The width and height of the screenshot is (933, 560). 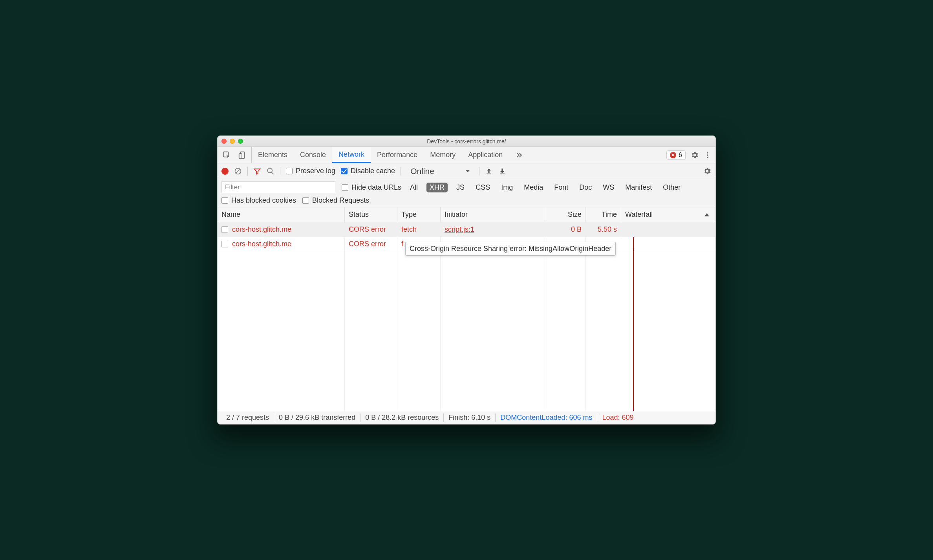 What do you see at coordinates (639, 214) in the screenshot?
I see `col-waterfall-label: Waterfall` at bounding box center [639, 214].